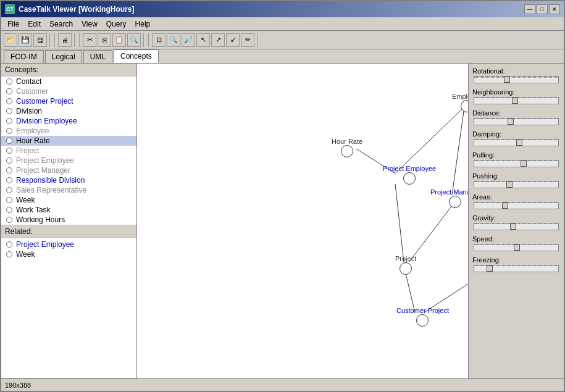 The image size is (565, 392). What do you see at coordinates (516, 269) in the screenshot?
I see `slider-freezing-track` at bounding box center [516, 269].